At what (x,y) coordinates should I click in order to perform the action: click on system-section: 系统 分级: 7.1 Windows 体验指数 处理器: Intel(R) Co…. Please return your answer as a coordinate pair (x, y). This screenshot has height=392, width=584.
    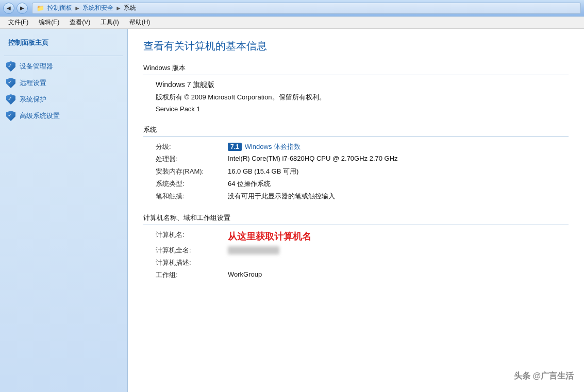
    Looking at the image, I should click on (356, 163).